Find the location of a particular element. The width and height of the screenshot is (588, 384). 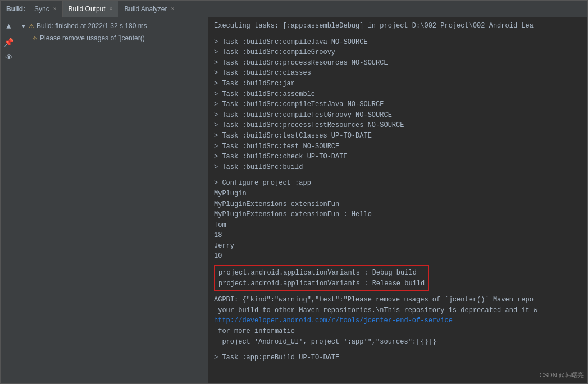

tree-root-item: ▼ ⚠ Build: finished at 2022/1 32 s 180 m… is located at coordinates (112, 26).